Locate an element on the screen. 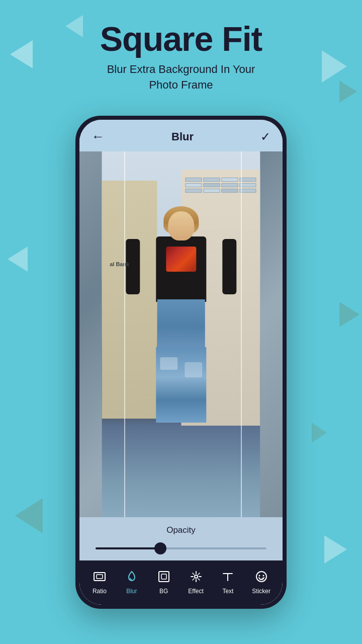  subtitle-line1: Blur Extra Background In Your is located at coordinates (181, 69).